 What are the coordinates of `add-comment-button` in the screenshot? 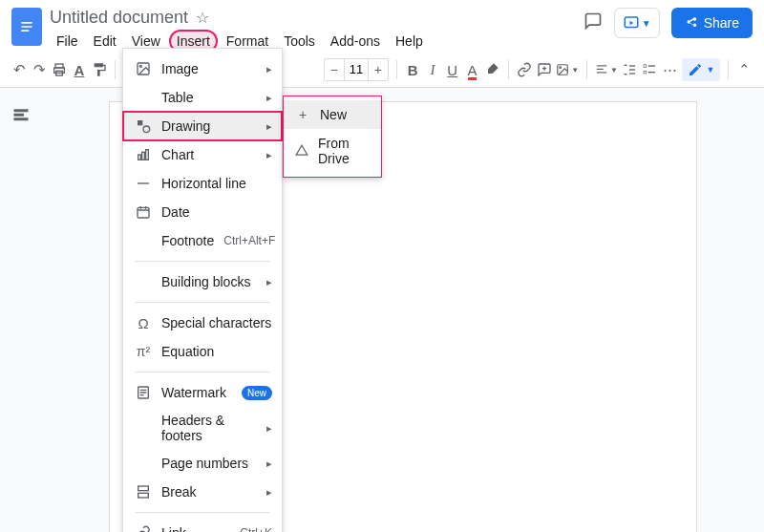 It's located at (544, 70).